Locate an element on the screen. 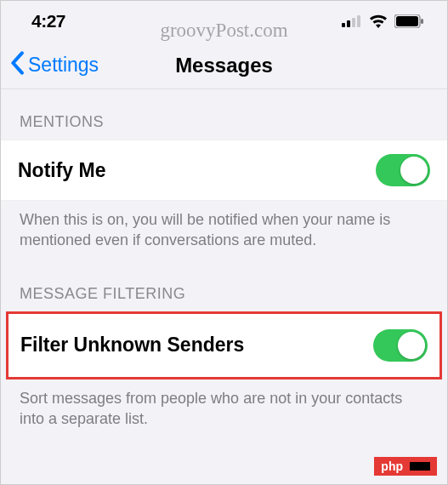 The width and height of the screenshot is (448, 485). filter-unknown-toggle is located at coordinates (400, 345).